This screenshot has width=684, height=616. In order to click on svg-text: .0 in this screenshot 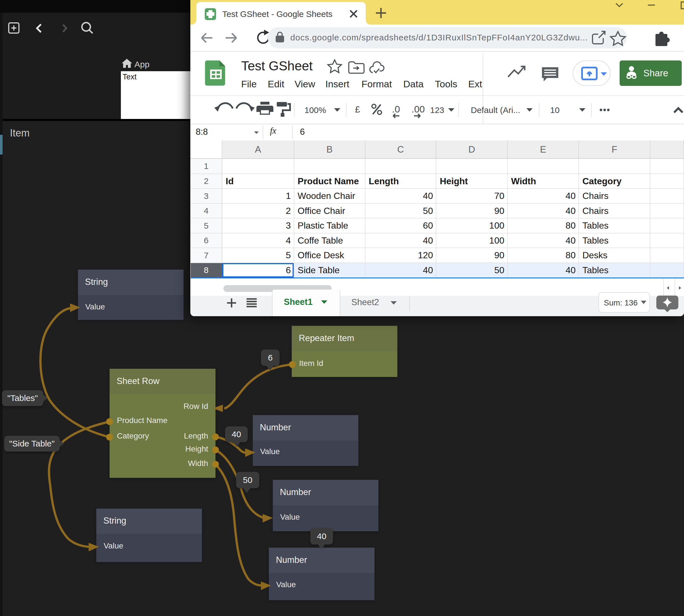, I will do `click(396, 109)`.